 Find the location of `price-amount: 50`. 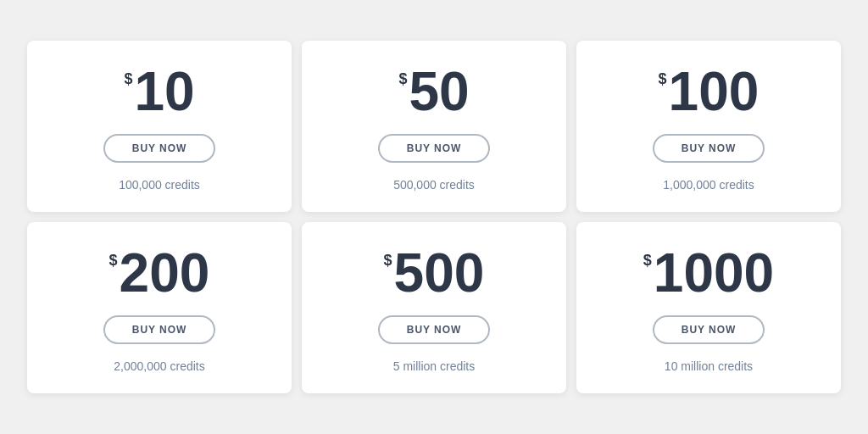

price-amount: 50 is located at coordinates (439, 92).